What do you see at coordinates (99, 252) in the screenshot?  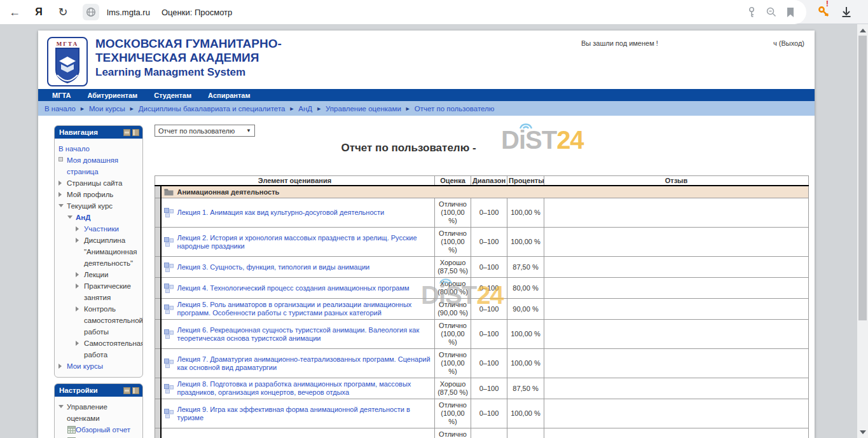 I see `navigation-block: Навигация В началоМоя домашняя страницаС…` at bounding box center [99, 252].